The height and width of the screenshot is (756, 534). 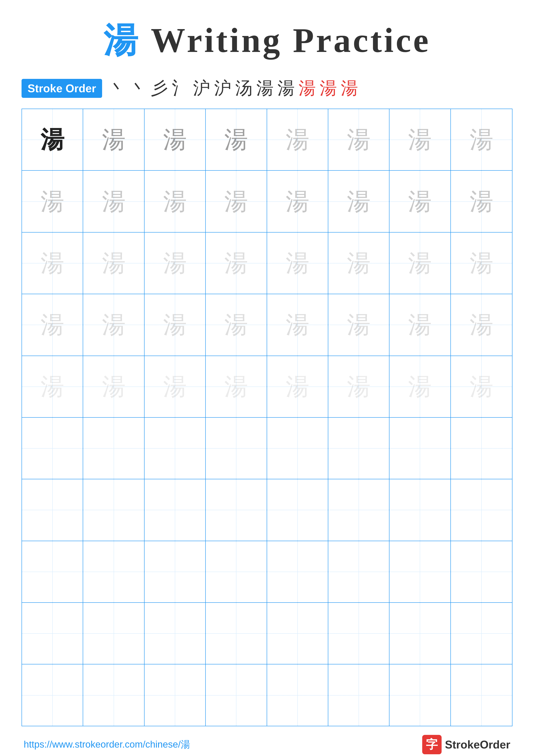 What do you see at coordinates (236, 202) in the screenshot?
I see `char-2-4: 湯` at bounding box center [236, 202].